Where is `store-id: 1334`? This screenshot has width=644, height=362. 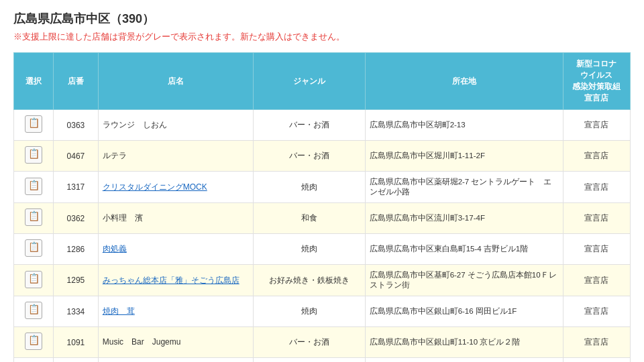 store-id: 1334 is located at coordinates (76, 312).